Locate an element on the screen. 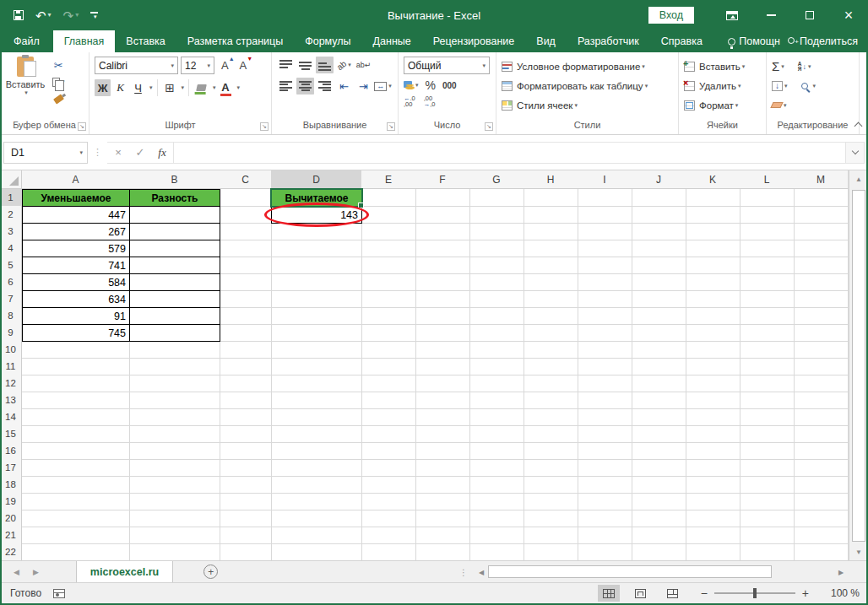  align-left-button is located at coordinates (285, 86).